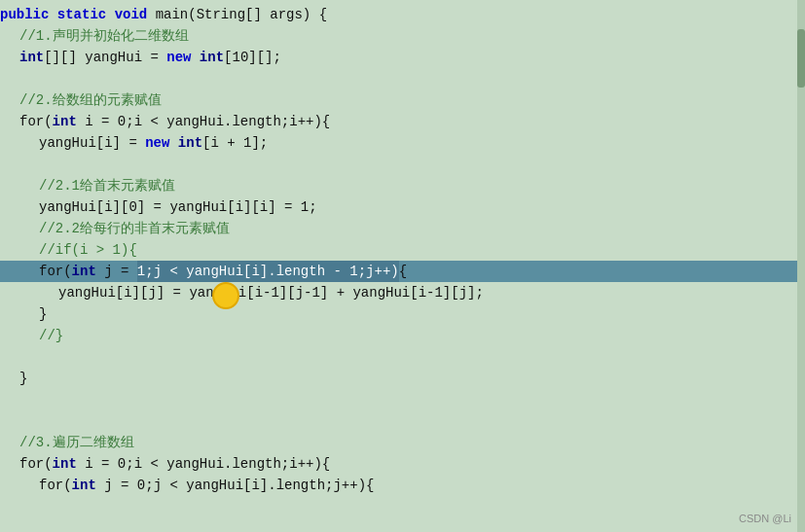  I want to click on code-line: for(int j = 0;j < yangHui[i].length;j++)…, so click(403, 485).